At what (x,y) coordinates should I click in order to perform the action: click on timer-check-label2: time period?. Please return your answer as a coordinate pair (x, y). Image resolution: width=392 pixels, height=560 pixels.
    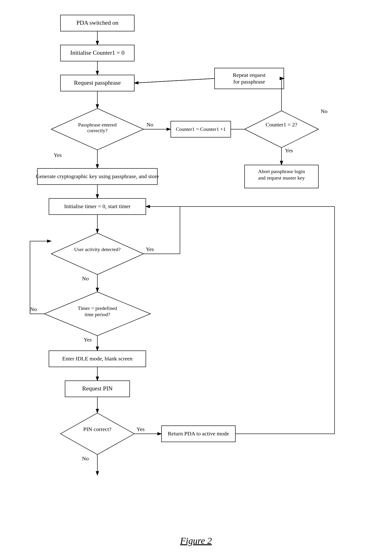
    Looking at the image, I should click on (98, 314).